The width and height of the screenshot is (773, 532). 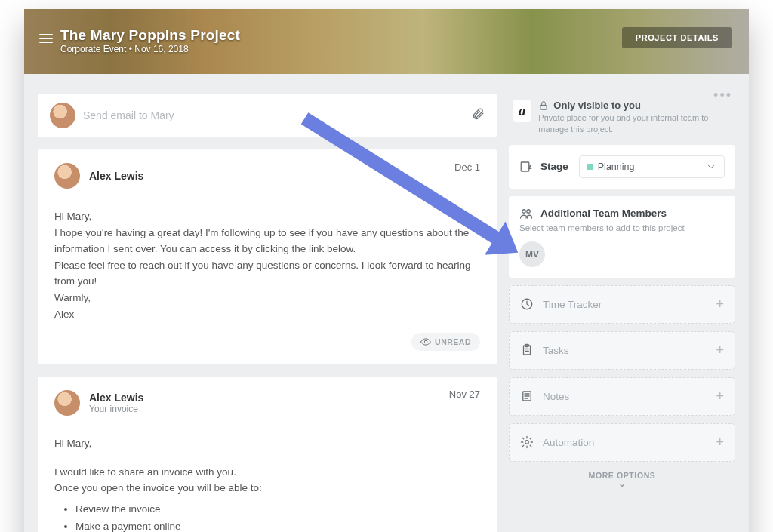 I want to click on tasks-module: Tasks +, so click(x=622, y=350).